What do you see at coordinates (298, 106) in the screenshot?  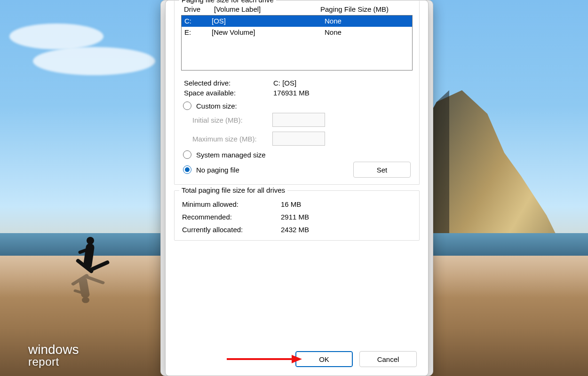 I see `radio-custom-size: Custom size:` at bounding box center [298, 106].